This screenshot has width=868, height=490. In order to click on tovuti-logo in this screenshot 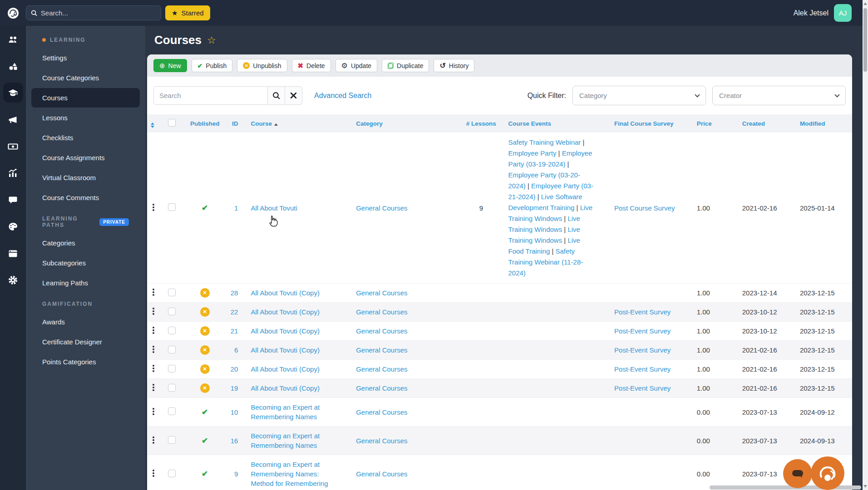, I will do `click(13, 13)`.